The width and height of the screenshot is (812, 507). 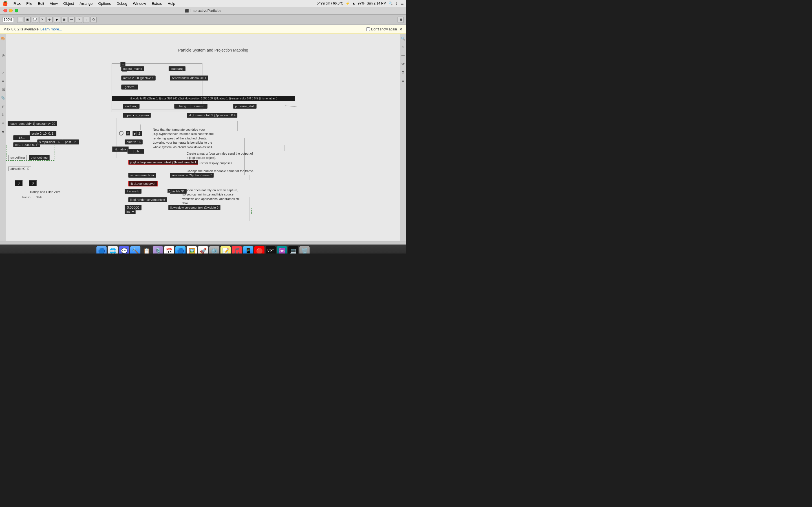 What do you see at coordinates (403, 81) in the screenshot?
I see `right-sliders-icon: ≡` at bounding box center [403, 81].